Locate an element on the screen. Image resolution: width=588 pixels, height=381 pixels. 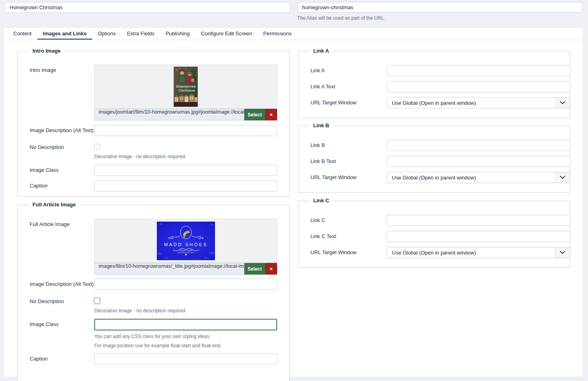
alias-help-text: The Alias will be used as part of the UR… is located at coordinates (440, 18).